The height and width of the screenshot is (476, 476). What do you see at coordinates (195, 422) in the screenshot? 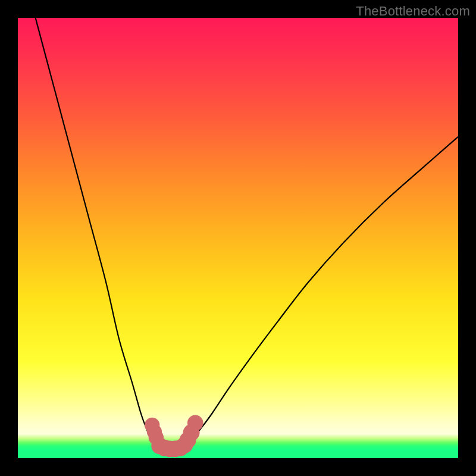
I see `marker-dot` at bounding box center [195, 422].